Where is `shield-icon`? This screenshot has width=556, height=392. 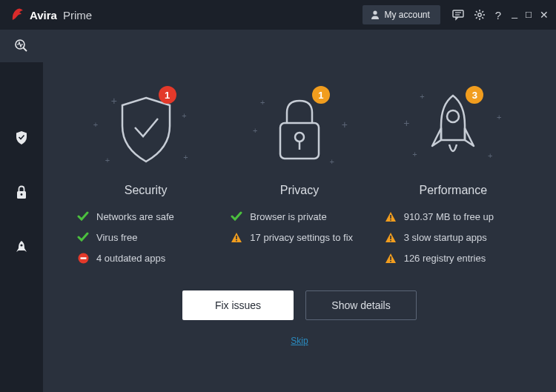
shield-icon is located at coordinates (21, 138).